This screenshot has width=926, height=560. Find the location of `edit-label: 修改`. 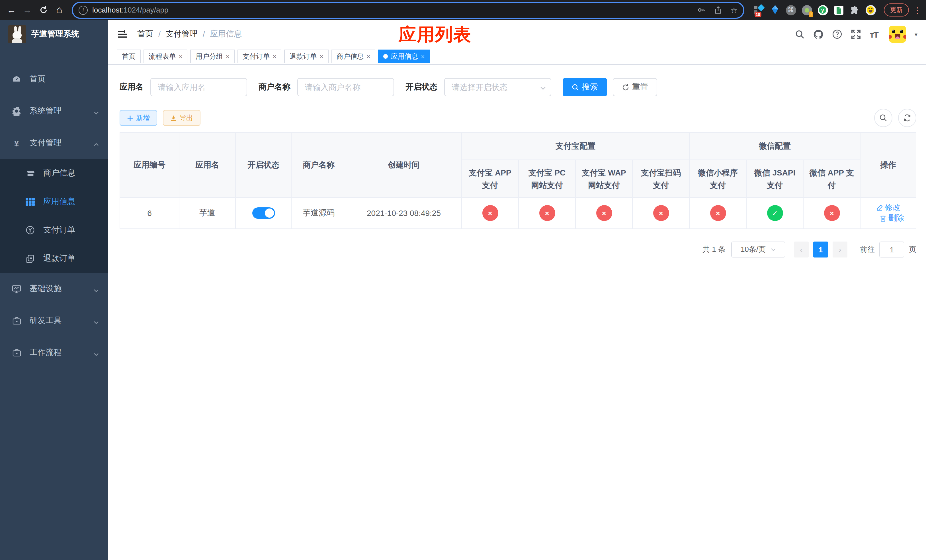

edit-label: 修改 is located at coordinates (893, 207).